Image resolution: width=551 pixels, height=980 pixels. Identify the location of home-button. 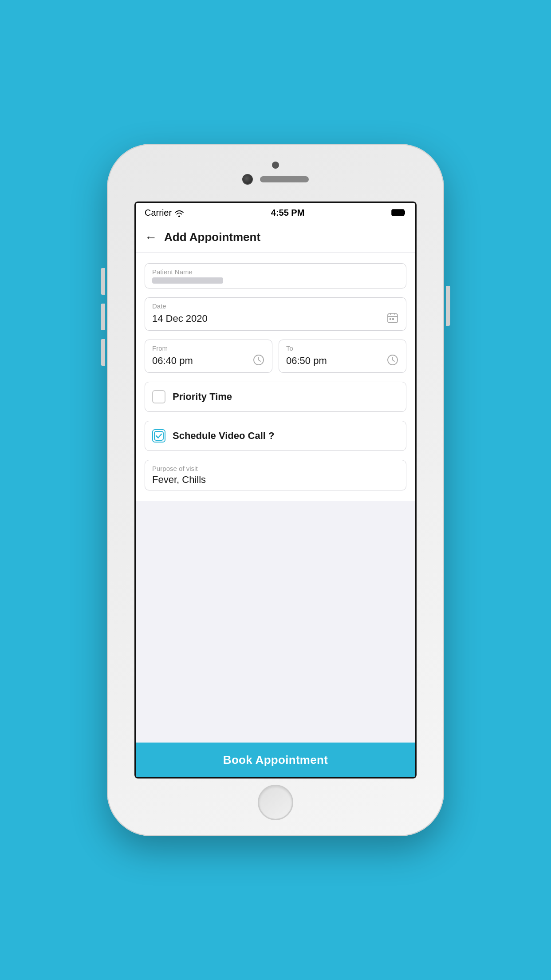
(276, 802).